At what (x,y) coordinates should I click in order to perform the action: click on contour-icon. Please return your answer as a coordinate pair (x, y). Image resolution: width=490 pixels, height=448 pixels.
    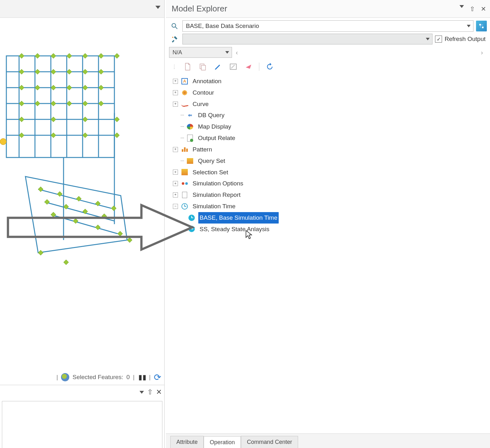
    Looking at the image, I should click on (185, 93).